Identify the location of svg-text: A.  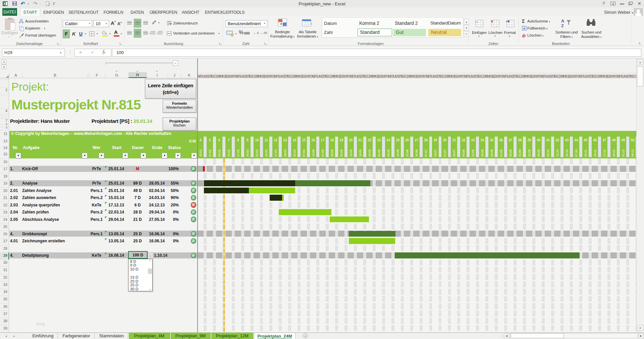
(563, 21).